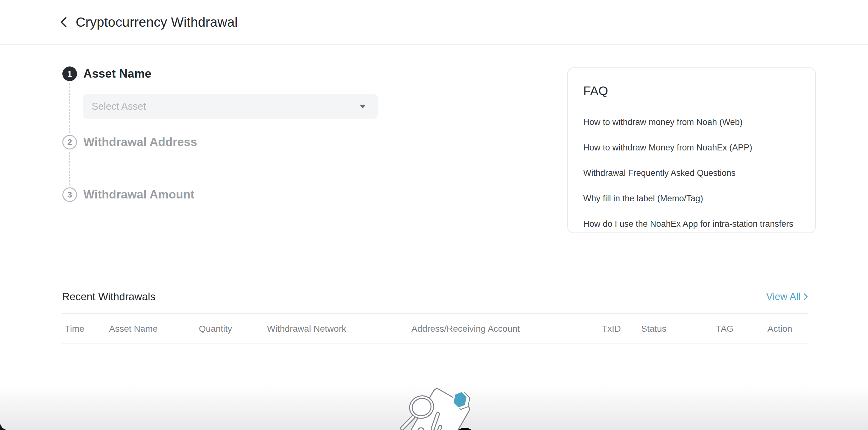 The image size is (868, 430). What do you see at coordinates (117, 74) in the screenshot?
I see `step-1-label: Asset Name` at bounding box center [117, 74].